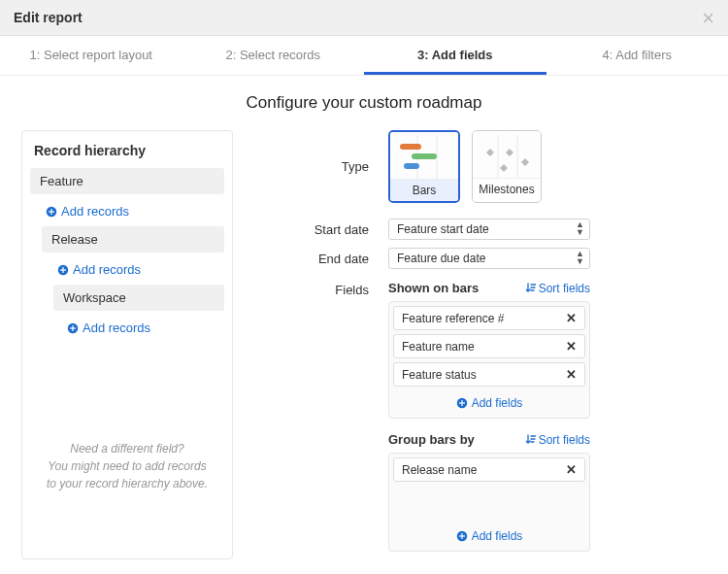 The image size is (728, 574). I want to click on field-chip: Feature status ✕, so click(489, 375).